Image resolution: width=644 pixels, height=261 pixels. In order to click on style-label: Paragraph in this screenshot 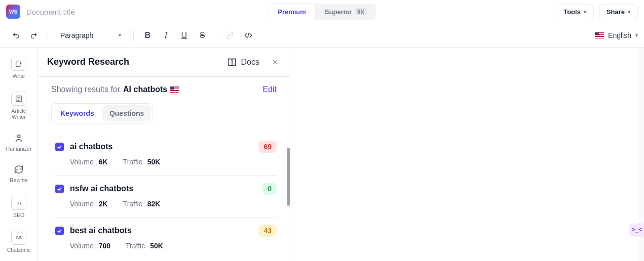, I will do `click(77, 35)`.